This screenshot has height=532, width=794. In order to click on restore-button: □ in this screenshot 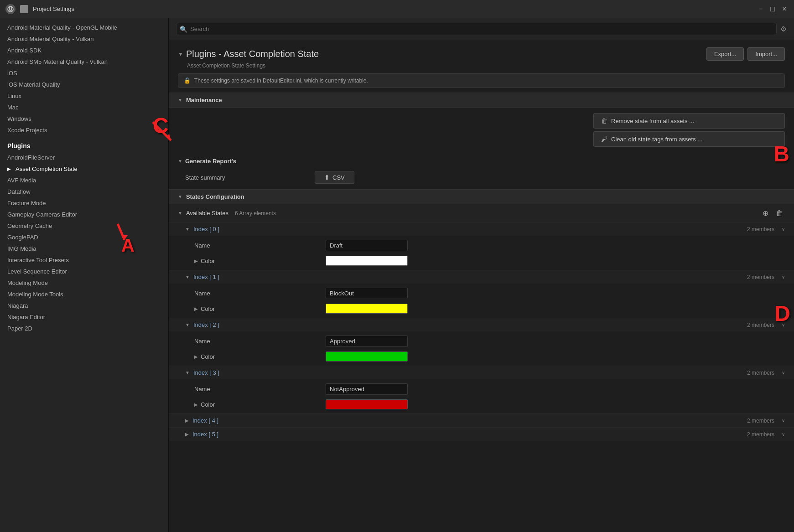, I will do `click(773, 9)`.